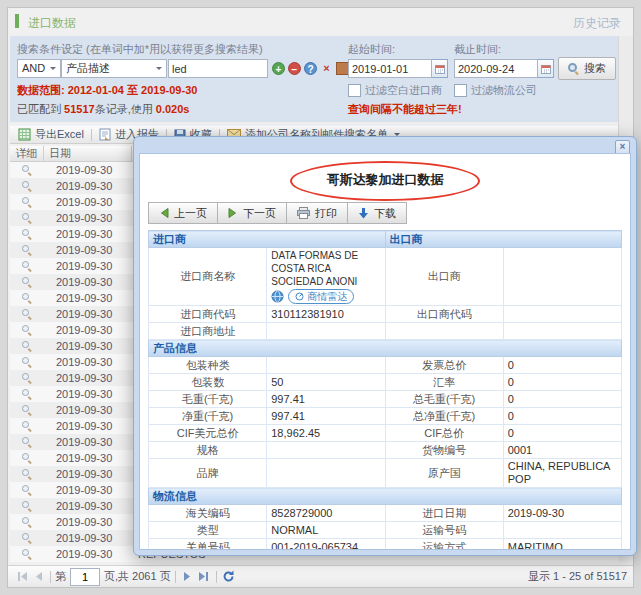 Image resolution: width=641 pixels, height=595 pixels. Describe the element at coordinates (546, 68) in the screenshot. I see `end-calendar-icon` at that location.